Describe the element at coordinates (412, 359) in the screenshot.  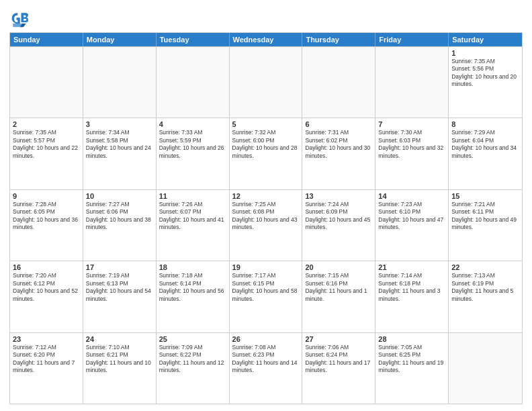
I see `day-info: Sunrise: 7:05 AM Sunset: 6:25 PM Dayligh…` at that location.